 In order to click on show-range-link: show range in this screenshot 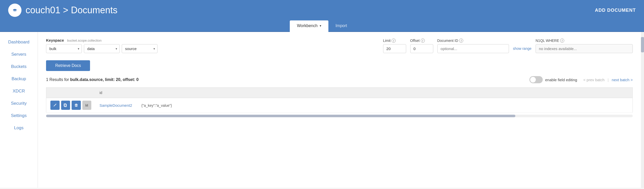, I will do `click(522, 50)`.